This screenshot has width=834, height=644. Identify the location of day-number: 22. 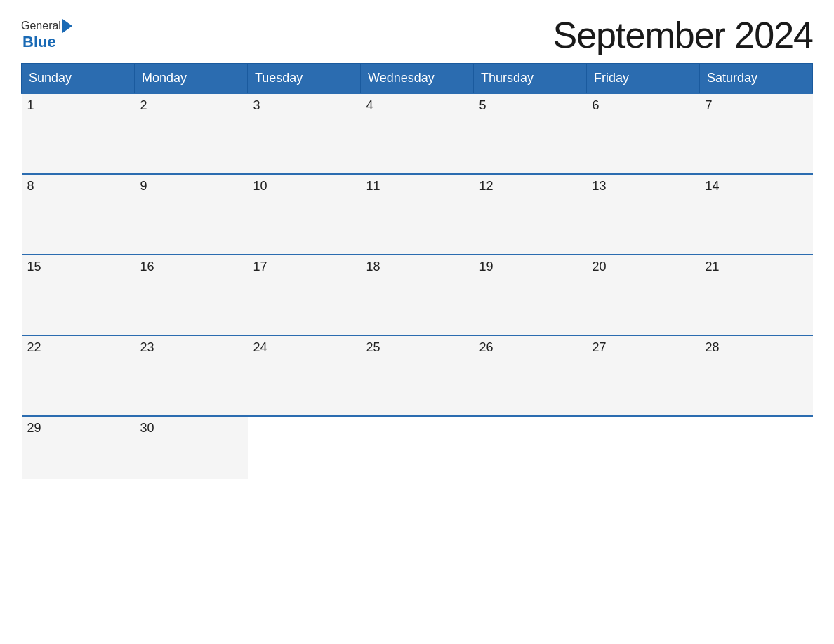
(34, 347).